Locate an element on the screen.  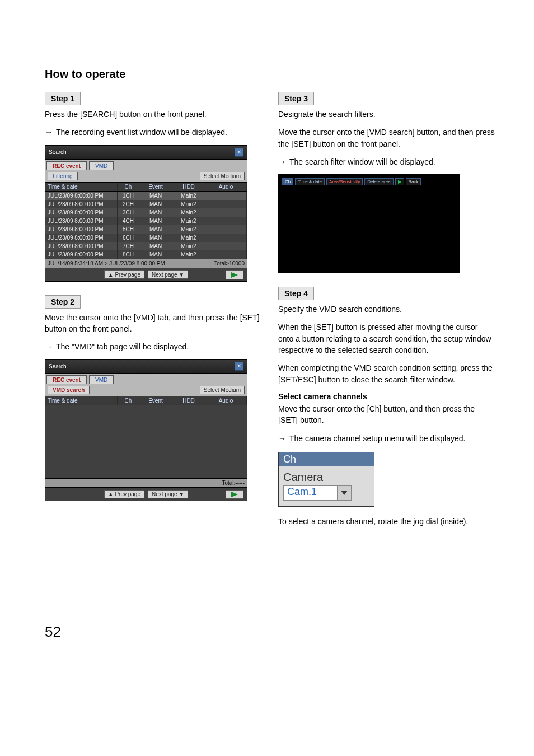
step1-label: Step 1 is located at coordinates (63, 99).